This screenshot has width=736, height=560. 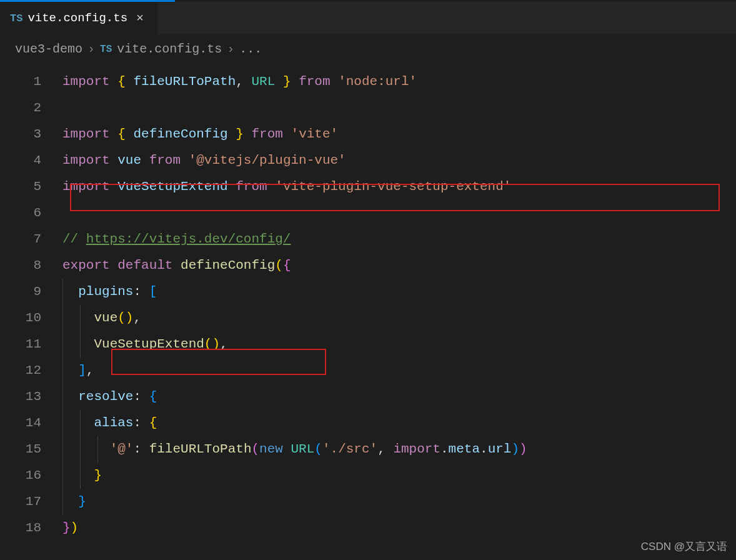 I want to click on breadcrumb-project: vue3-demo, so click(x=49, y=49).